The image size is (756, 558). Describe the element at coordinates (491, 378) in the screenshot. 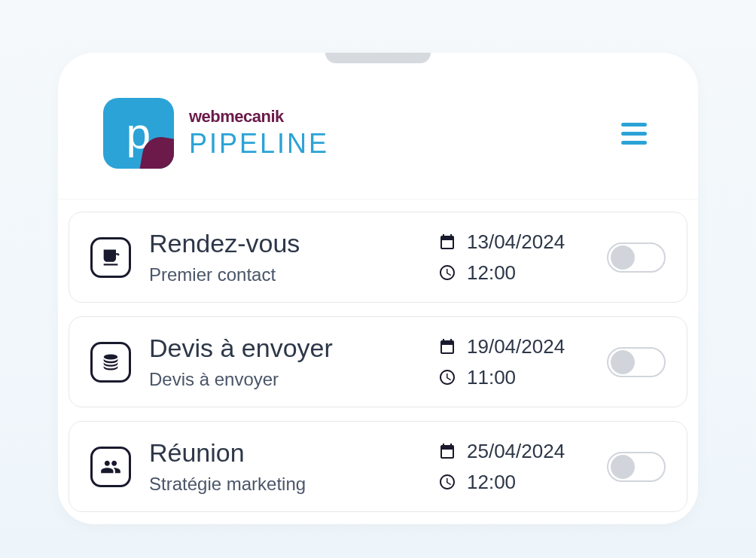

I see `task-time: 11:00` at that location.